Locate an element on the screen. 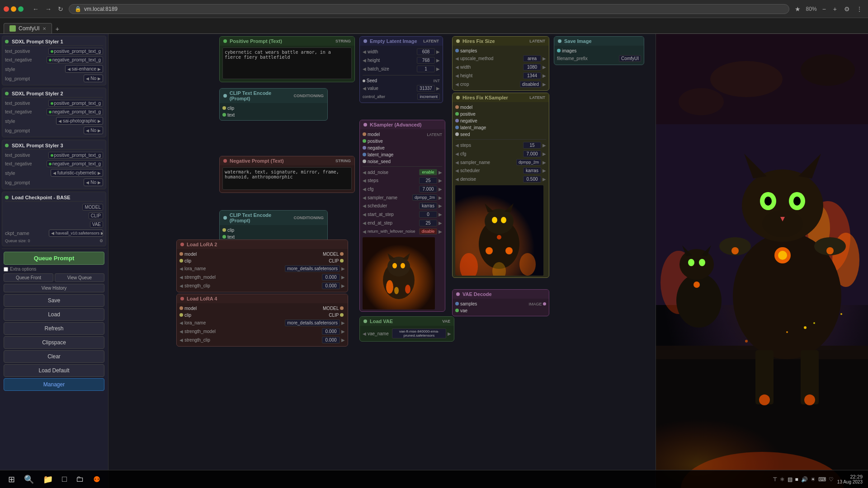 The width and height of the screenshot is (868, 488). hk-sched-prev: ◀ is located at coordinates (457, 171).